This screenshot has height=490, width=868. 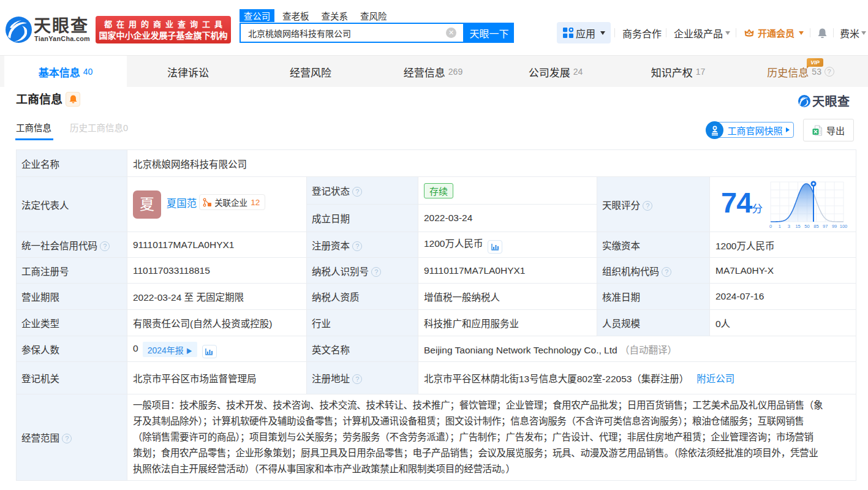 I want to click on svg-text: 15, so click(x=798, y=226).